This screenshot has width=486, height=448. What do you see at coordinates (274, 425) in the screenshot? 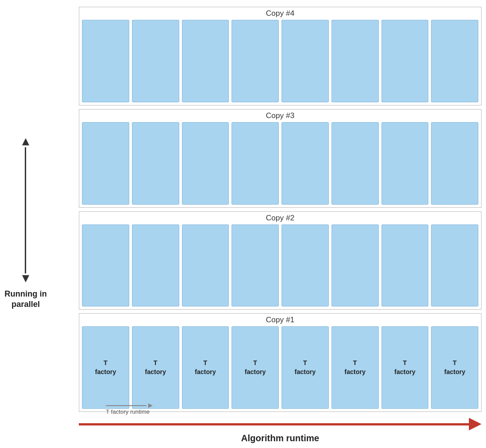
I see `algo-runtime-line` at bounding box center [274, 425].